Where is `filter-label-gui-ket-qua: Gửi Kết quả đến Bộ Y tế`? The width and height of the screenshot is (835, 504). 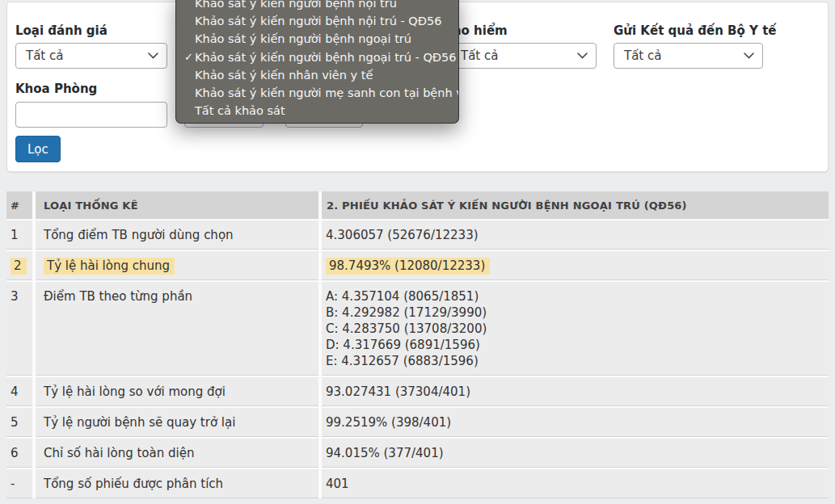 filter-label-gui-ket-qua: Gửi Kết quả đến Bộ Y tế is located at coordinates (695, 31).